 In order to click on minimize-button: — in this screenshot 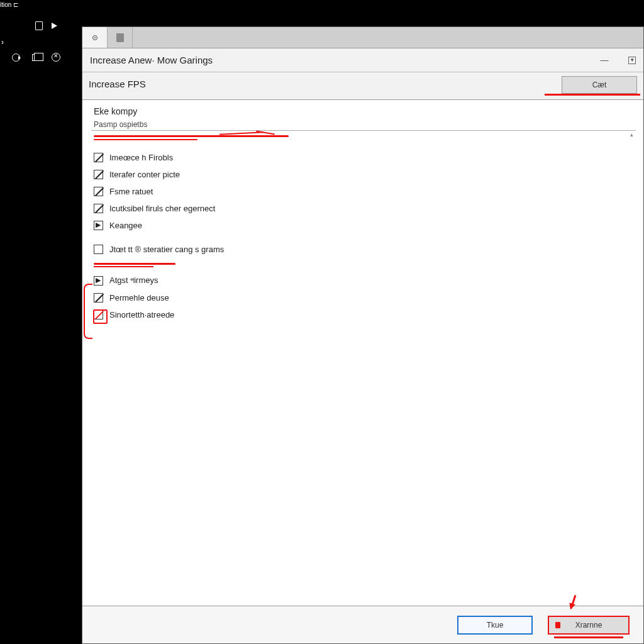, I will do `click(604, 60)`.